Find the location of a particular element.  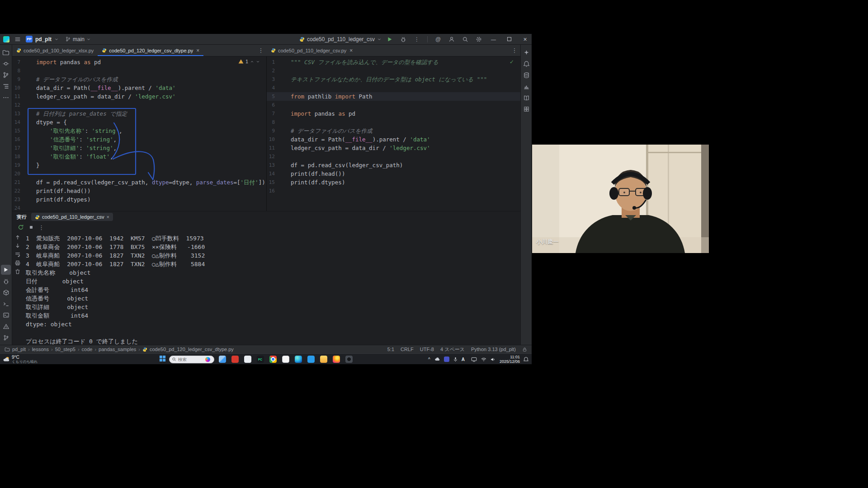

breadcrumb-item: pandas_samples is located at coordinates (118, 349).